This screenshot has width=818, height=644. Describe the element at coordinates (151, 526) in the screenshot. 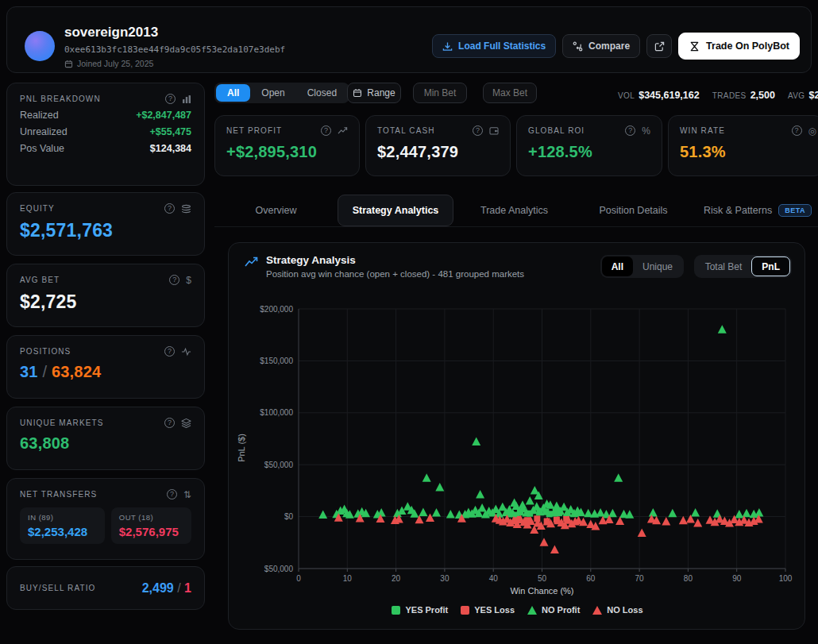

I see `transfers-out-box: OUT (18) $2,576,975` at that location.